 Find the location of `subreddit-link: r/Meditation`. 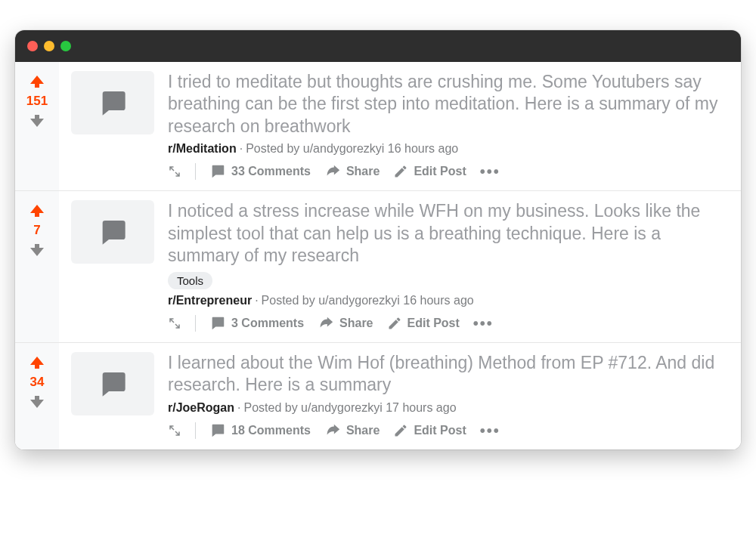

subreddit-link: r/Meditation is located at coordinates (203, 148).